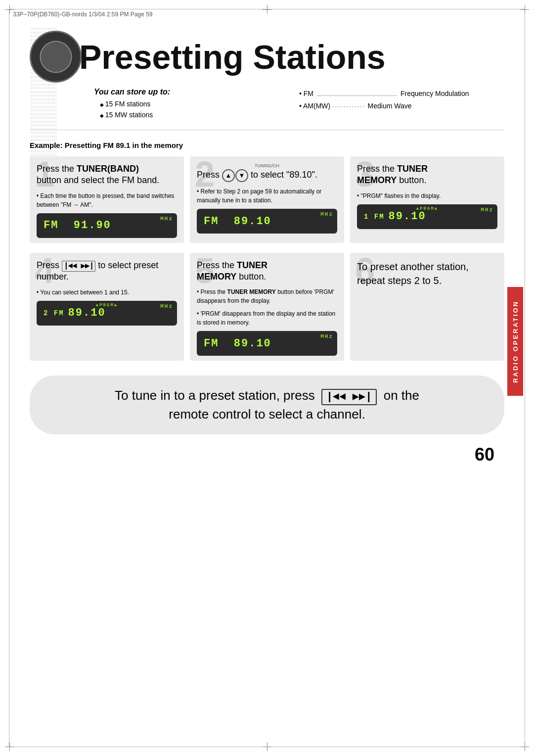 The image size is (534, 756). What do you see at coordinates (77, 226) in the screenshot?
I see `step-1-lcd-text: FM 91.90` at bounding box center [77, 226].